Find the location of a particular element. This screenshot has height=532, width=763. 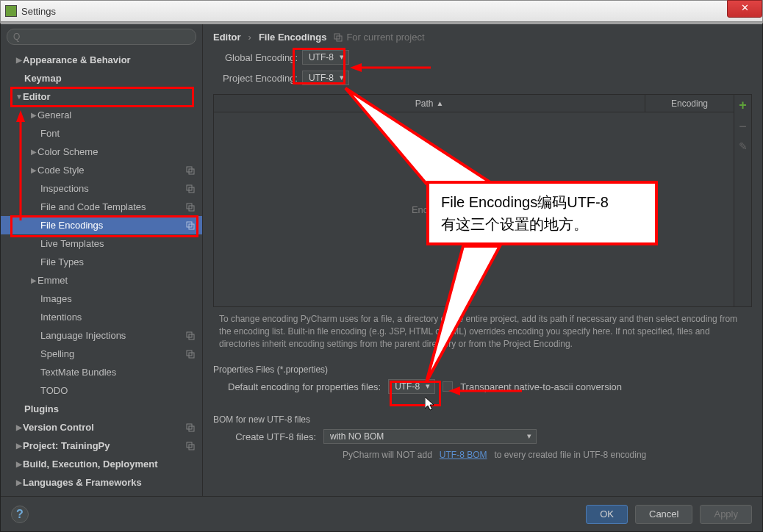

tree-editor: ▼Editor is located at coordinates (101, 97).